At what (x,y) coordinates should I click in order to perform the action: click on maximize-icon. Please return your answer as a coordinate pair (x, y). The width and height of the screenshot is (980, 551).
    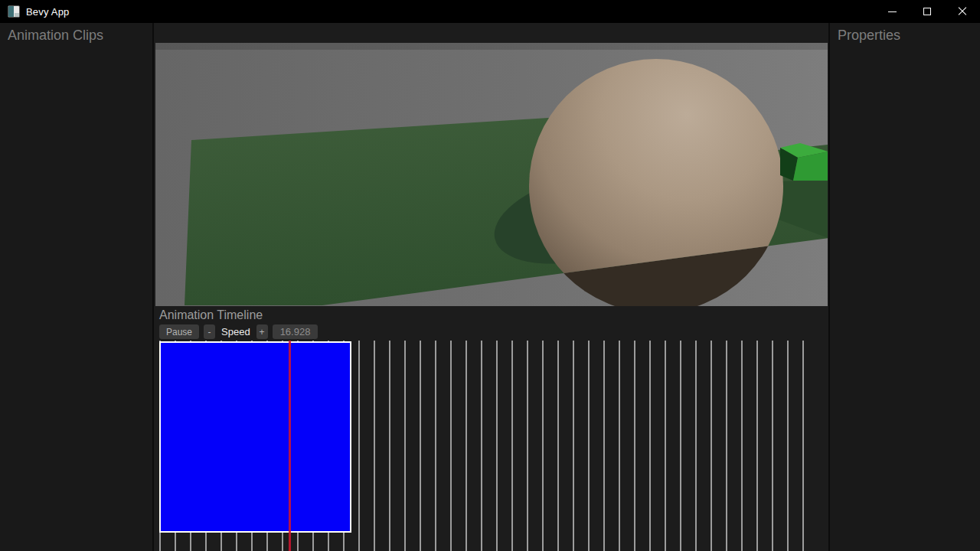
    Looking at the image, I should click on (927, 11).